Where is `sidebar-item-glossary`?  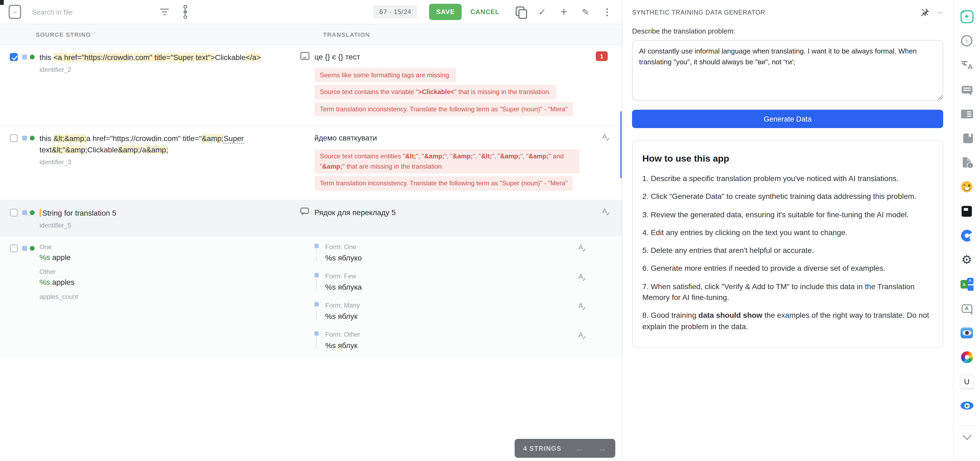 sidebar-item-glossary is located at coordinates (967, 138).